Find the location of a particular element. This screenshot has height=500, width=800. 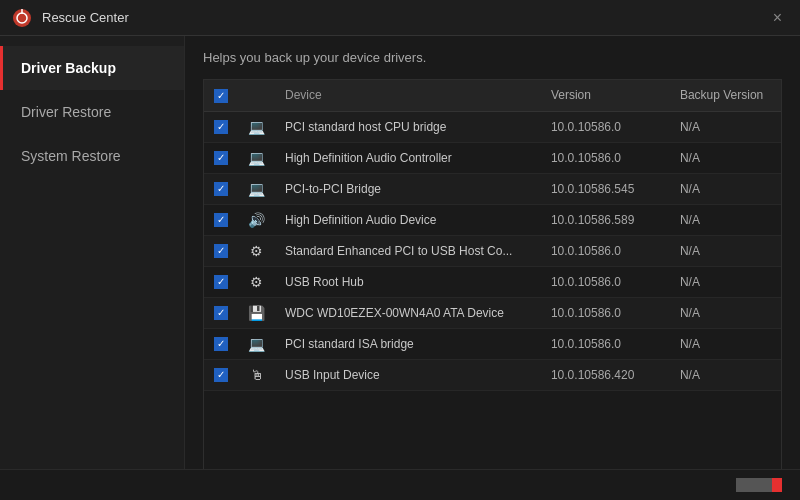

th-version: Version is located at coordinates (606, 96).